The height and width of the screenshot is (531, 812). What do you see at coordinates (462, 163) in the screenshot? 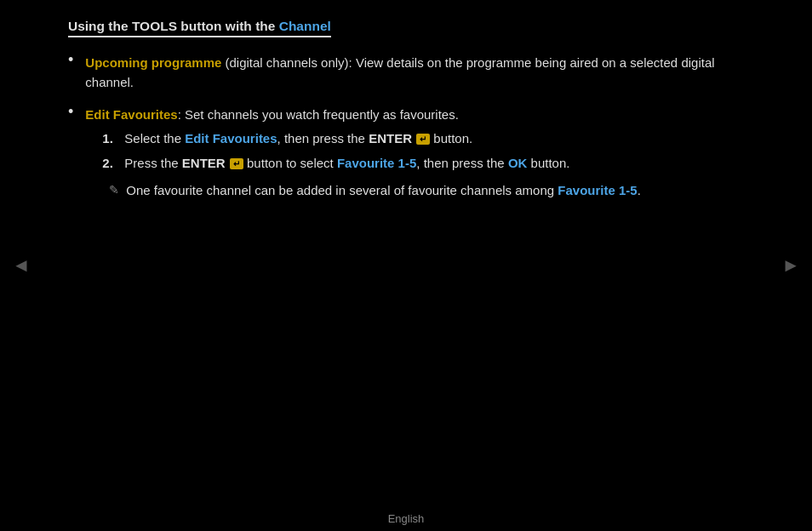
I see `step-2-end-prefix: , then press the` at bounding box center [462, 163].